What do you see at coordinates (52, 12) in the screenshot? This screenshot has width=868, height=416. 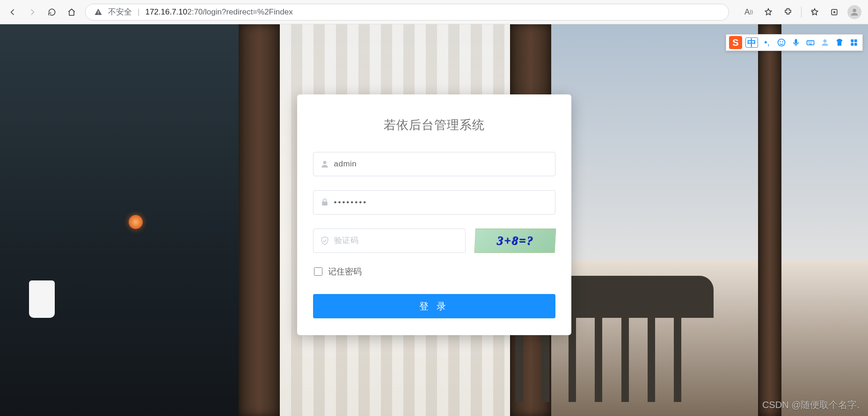 I see `refresh-button` at bounding box center [52, 12].